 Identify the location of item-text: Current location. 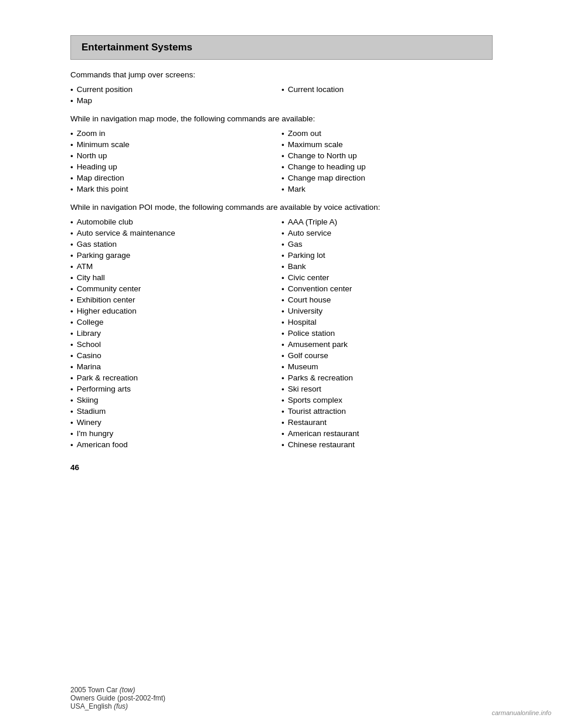
(316, 89).